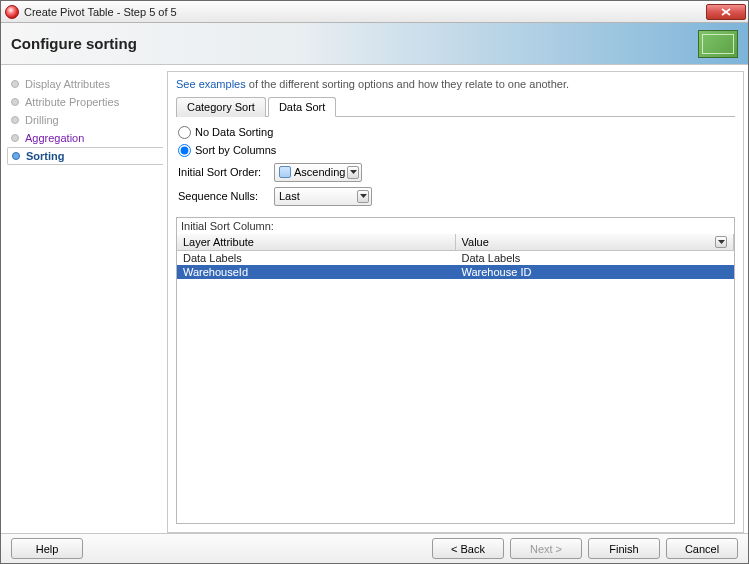 Image resolution: width=749 pixels, height=564 pixels. I want to click on next-button: Next >, so click(546, 548).